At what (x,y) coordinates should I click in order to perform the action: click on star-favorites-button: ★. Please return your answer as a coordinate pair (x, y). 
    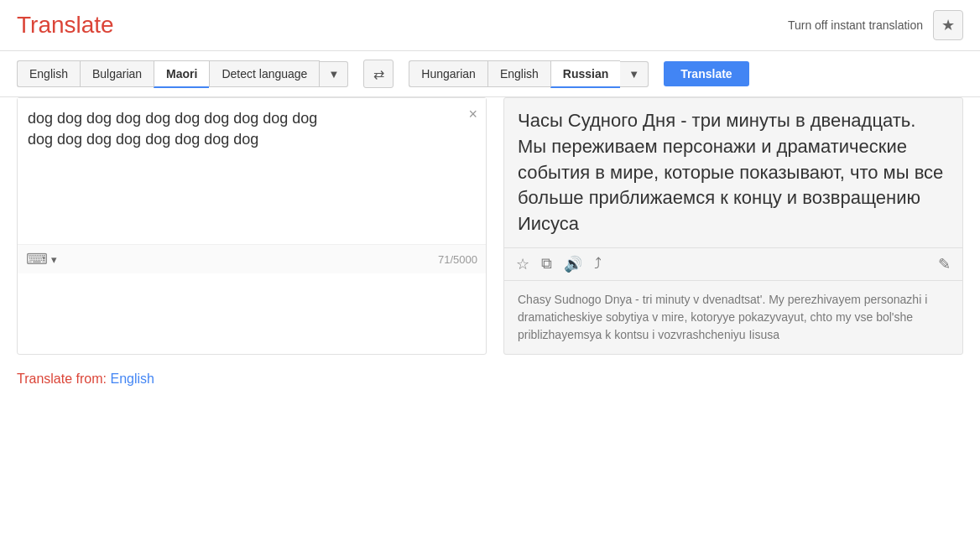
    Looking at the image, I should click on (948, 25).